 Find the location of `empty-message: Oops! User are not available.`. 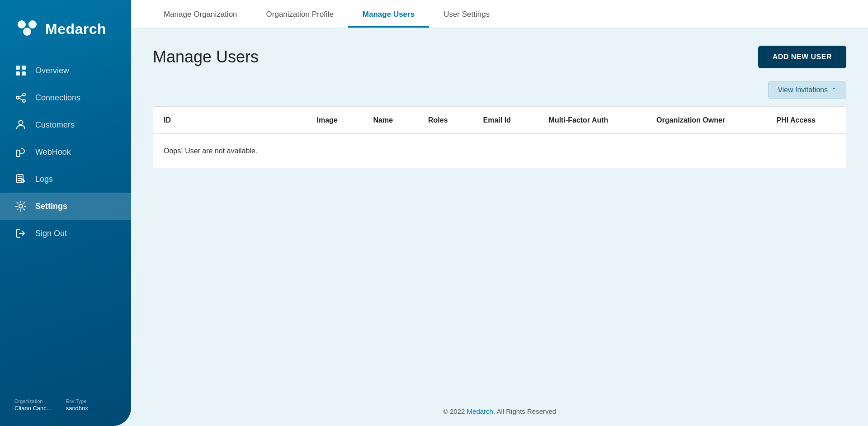

empty-message: Oops! User are not available. is located at coordinates (230, 151).